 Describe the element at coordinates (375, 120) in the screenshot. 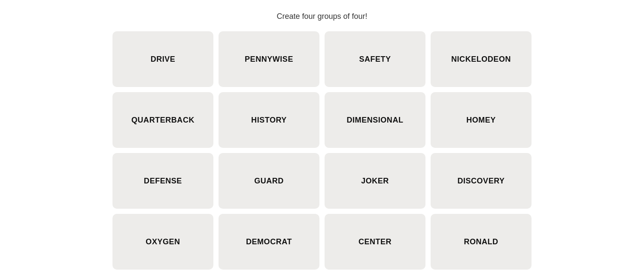

I see `tile-dimensional: DIMENSIONAL` at that location.